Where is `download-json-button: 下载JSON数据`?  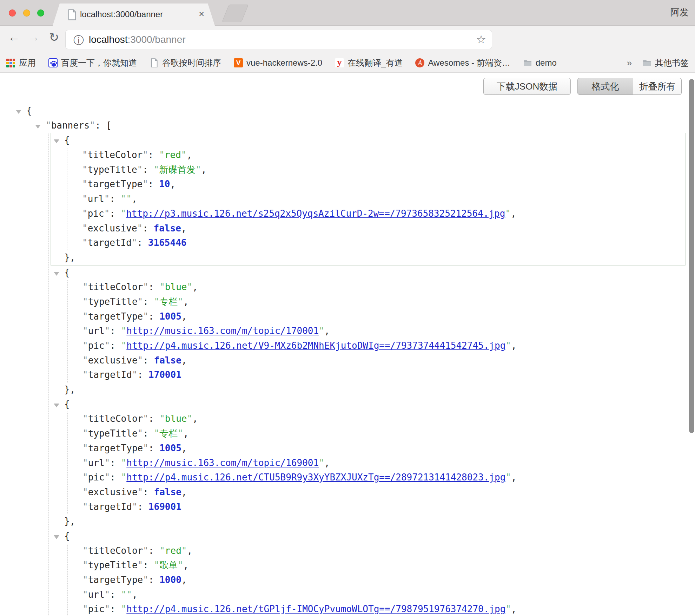 download-json-button: 下载JSON数据 is located at coordinates (527, 86).